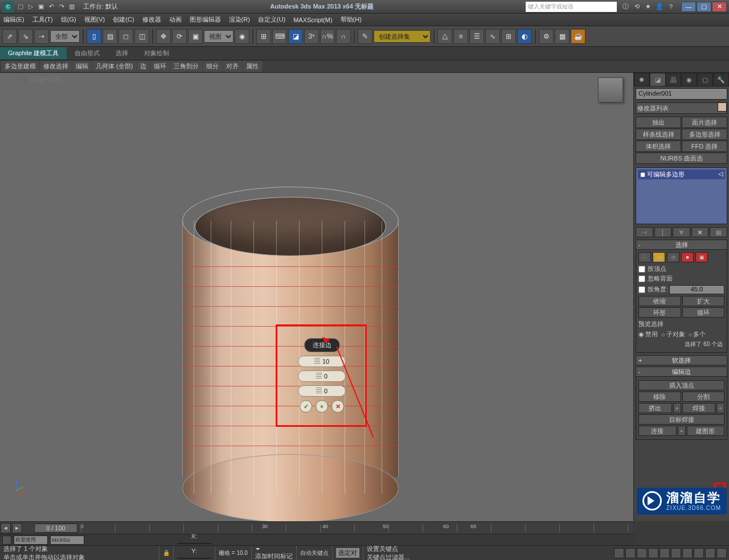  Describe the element at coordinates (655, 408) in the screenshot. I see `extrude-button: 挤出` at that location.